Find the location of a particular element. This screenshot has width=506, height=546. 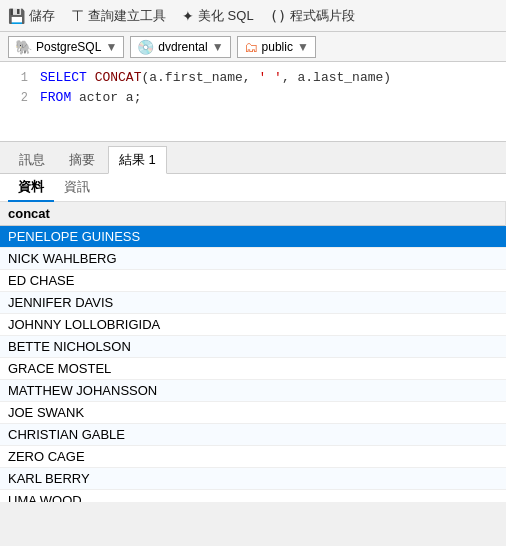

cell-concat: GRACE MOSTEL is located at coordinates (253, 369).